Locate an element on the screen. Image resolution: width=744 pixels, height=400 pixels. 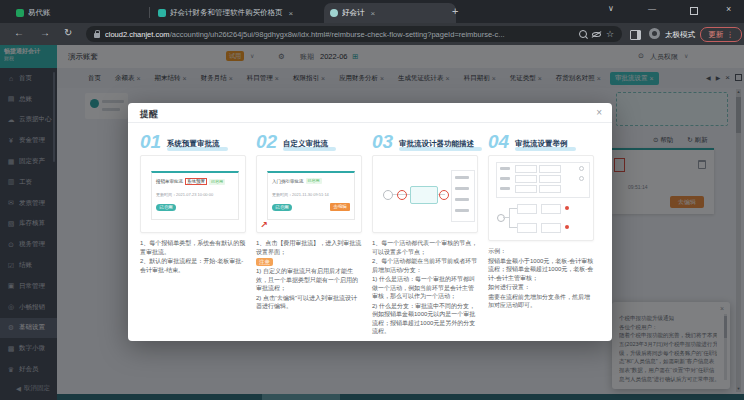
cloud-favicon-icon is located at coordinates (334, 13).